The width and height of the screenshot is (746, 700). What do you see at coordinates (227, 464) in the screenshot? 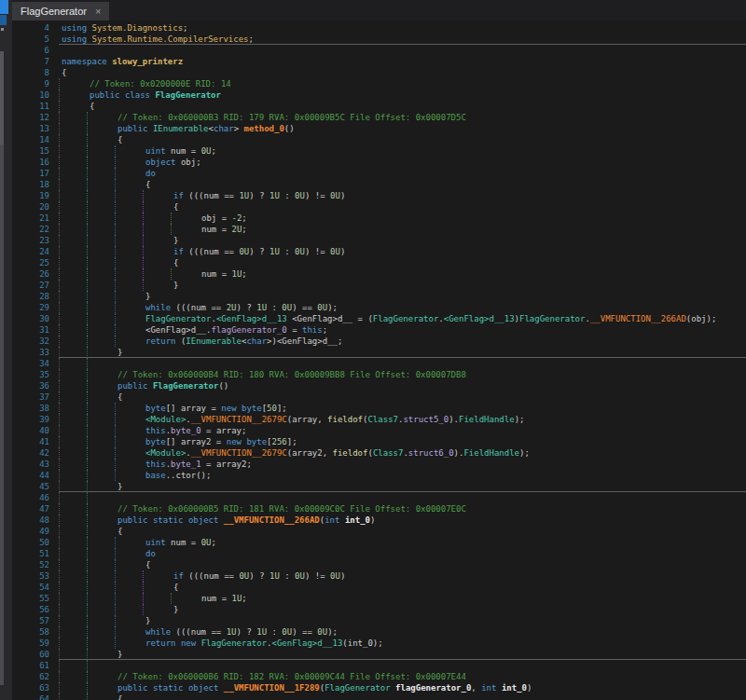
I see `token-pl: = array2;` at bounding box center [227, 464].